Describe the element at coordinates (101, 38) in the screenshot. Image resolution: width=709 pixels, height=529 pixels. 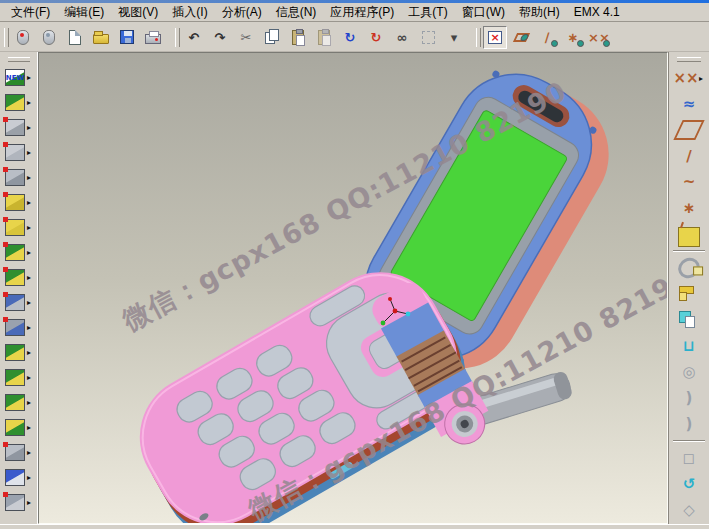
I see `open-file-button` at that location.